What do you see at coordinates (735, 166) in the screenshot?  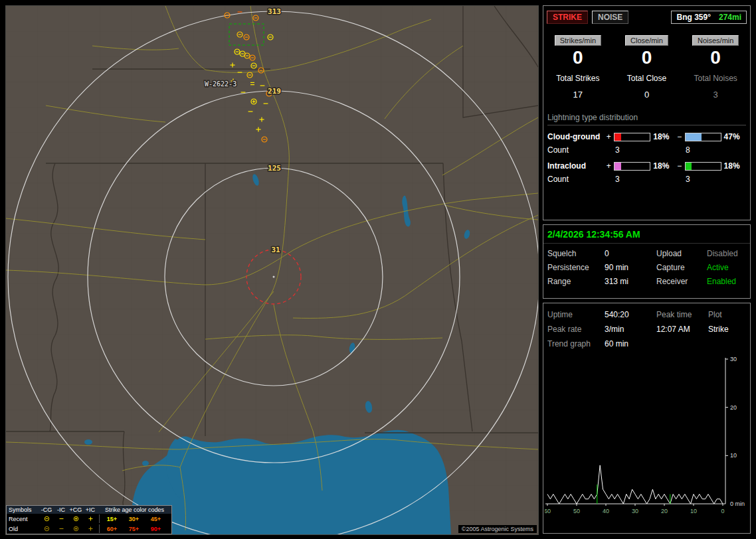 I see `ic-minus-percent: 18%` at bounding box center [735, 166].